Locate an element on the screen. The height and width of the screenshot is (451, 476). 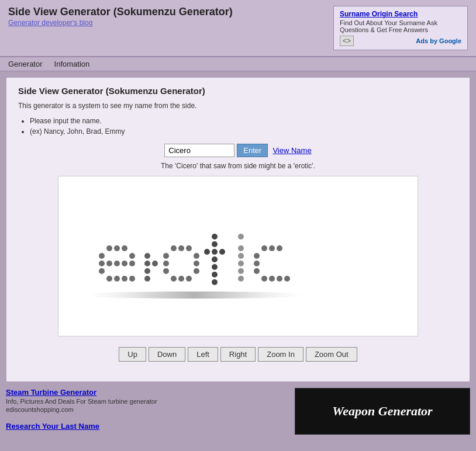
developer-blog-link: Generator developer's blog is located at coordinates (50, 23).